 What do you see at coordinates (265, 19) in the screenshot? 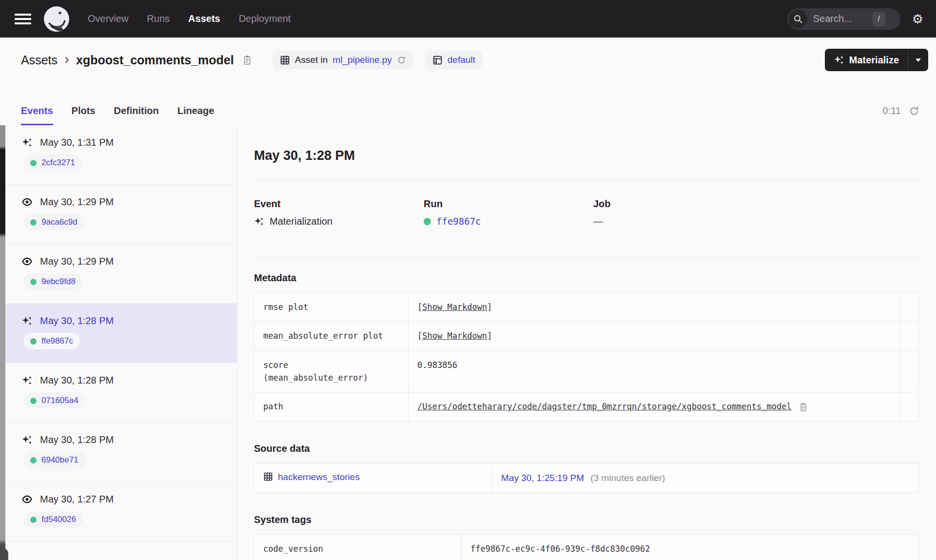
I see `nav-item-deployment: Deployment` at bounding box center [265, 19].